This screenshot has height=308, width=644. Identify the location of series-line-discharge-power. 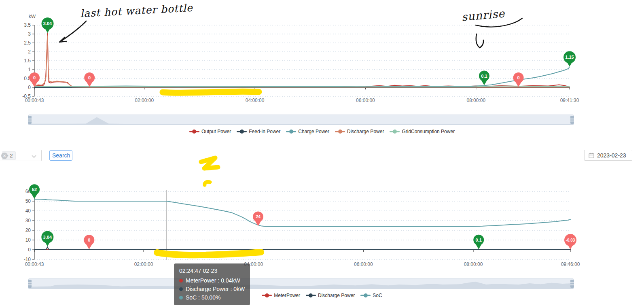
(302, 62).